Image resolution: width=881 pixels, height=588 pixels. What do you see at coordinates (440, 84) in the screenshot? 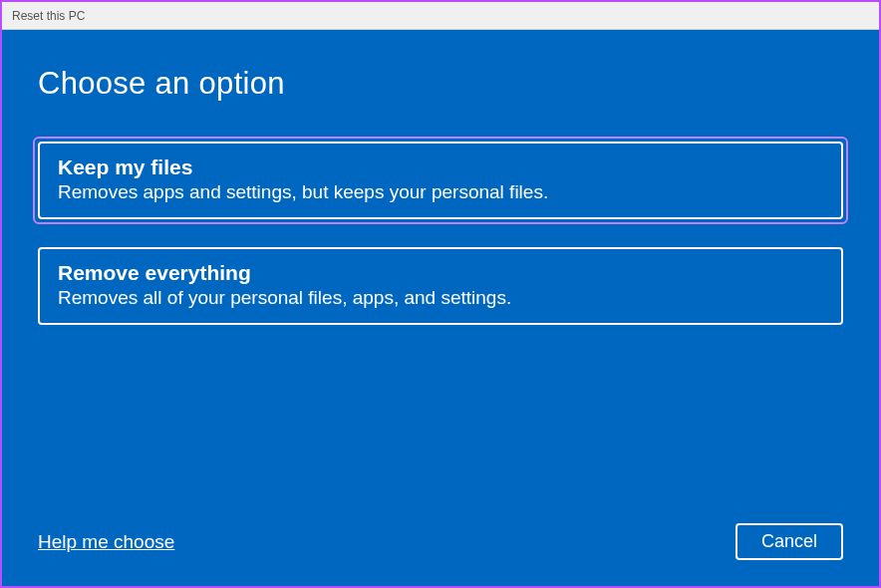
I see `page-heading: Choose an option` at bounding box center [440, 84].